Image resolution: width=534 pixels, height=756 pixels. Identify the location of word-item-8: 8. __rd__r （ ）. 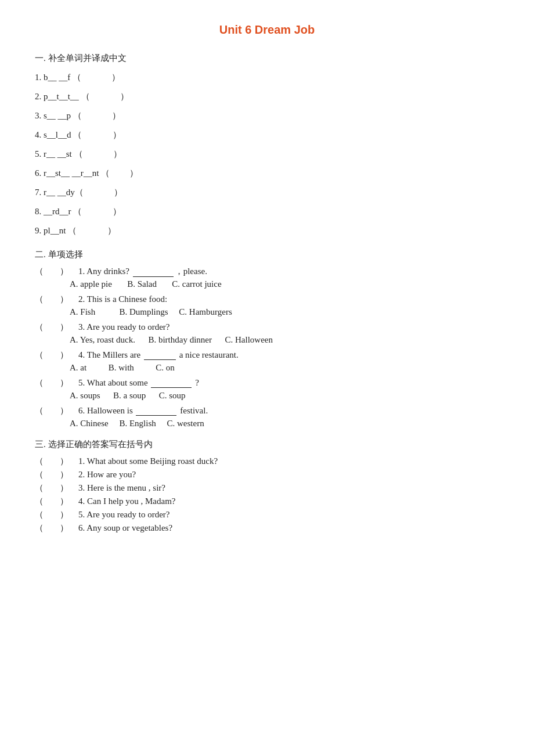
(267, 211).